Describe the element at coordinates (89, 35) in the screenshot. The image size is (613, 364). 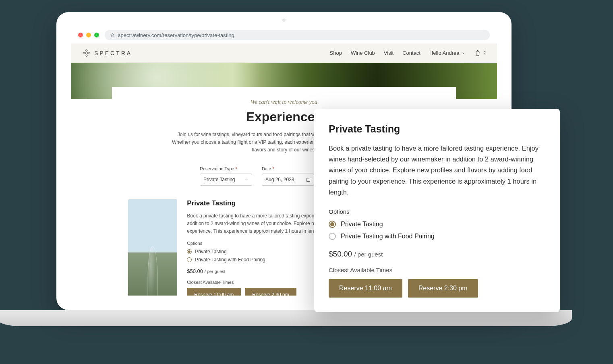
I see `window-controls` at that location.